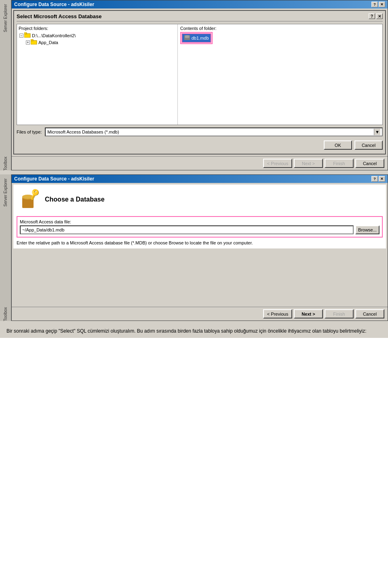  I want to click on next-button-2: Next >, so click(308, 314).